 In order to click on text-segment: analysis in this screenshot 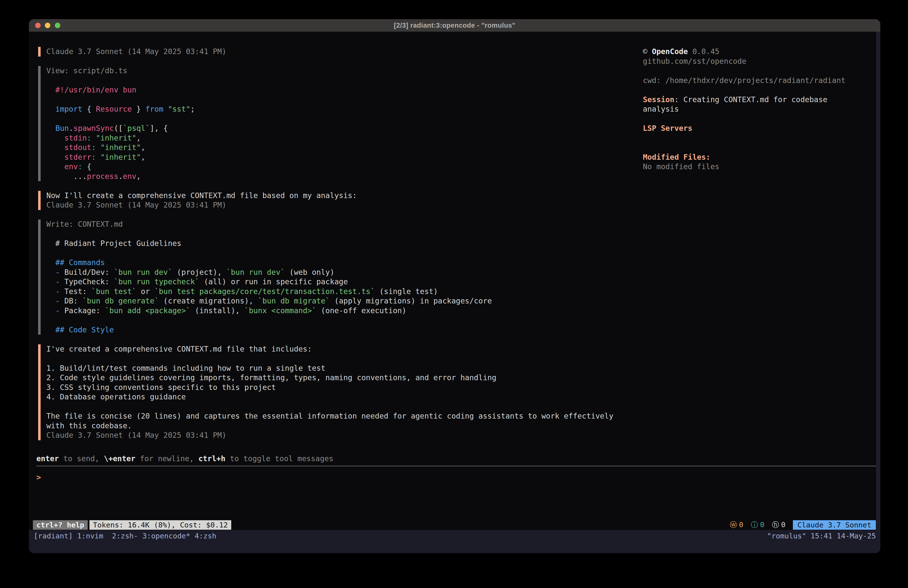, I will do `click(661, 109)`.